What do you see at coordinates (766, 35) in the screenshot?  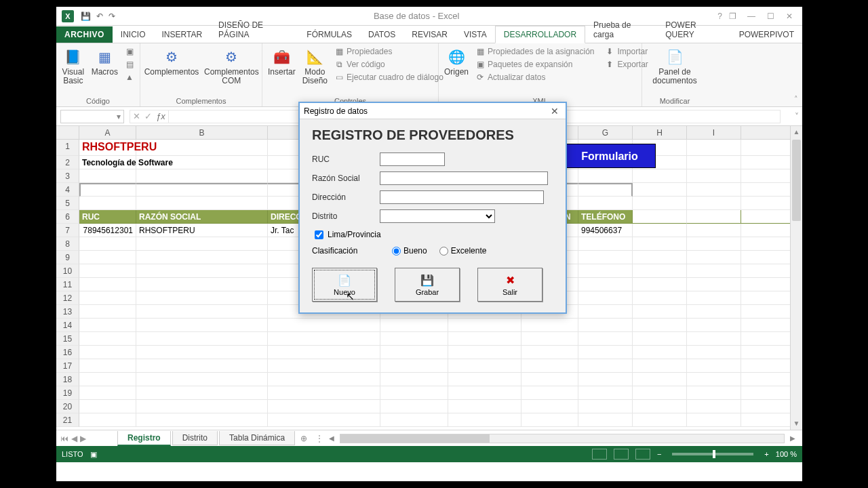 I see `tab-powerpivot: POWERPIVOT` at bounding box center [766, 35].